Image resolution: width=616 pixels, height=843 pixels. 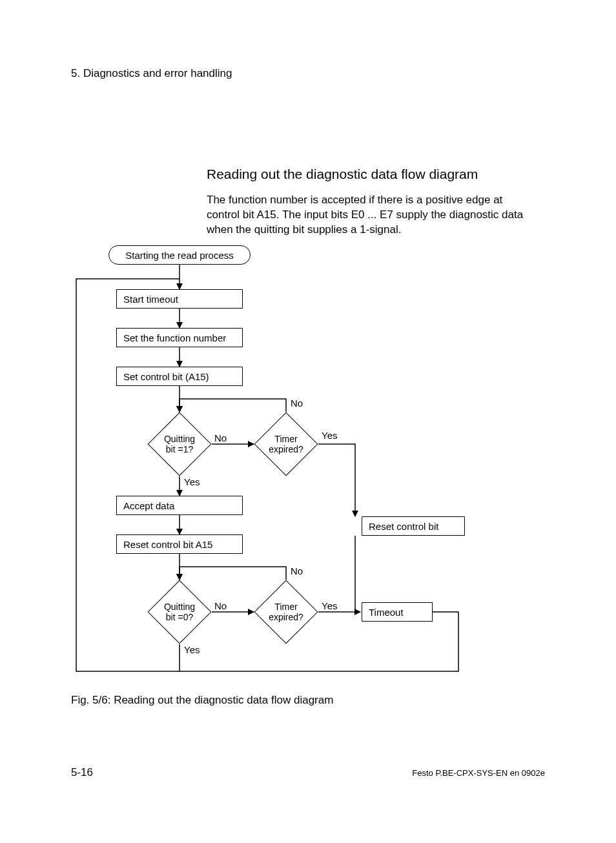 What do you see at coordinates (286, 612) in the screenshot?
I see `flow-decision-timer2-label: Timer expired?` at bounding box center [286, 612].